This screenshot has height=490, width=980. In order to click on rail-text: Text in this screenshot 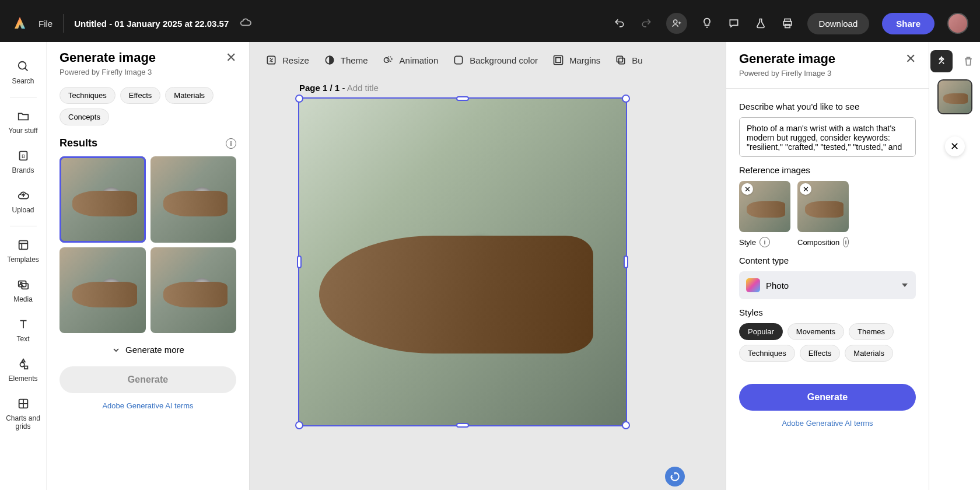, I will do `click(23, 330)`.